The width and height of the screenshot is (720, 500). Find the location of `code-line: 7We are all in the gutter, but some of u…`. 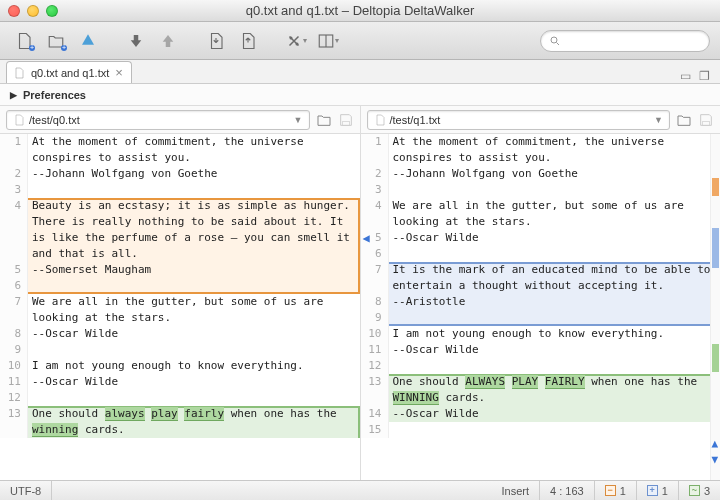

code-line: 7We are all in the gutter, but some of u… is located at coordinates (180, 310).